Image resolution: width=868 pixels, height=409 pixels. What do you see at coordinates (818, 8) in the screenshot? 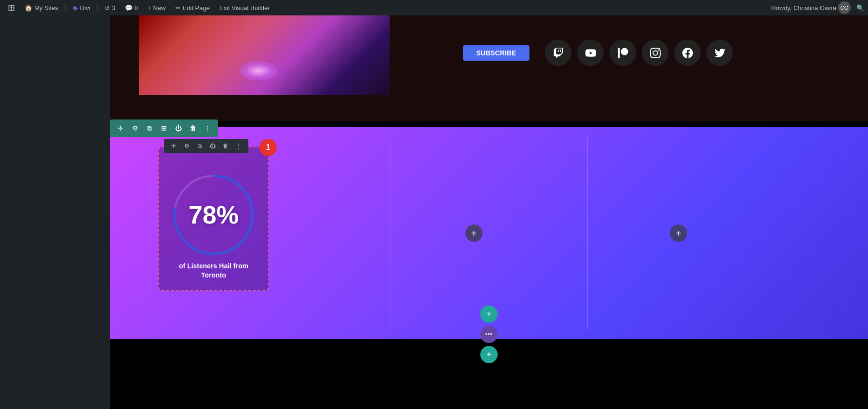
I see `admin-bar-right: Howdy, Christina Gwira CG 🔍` at bounding box center [818, 8].